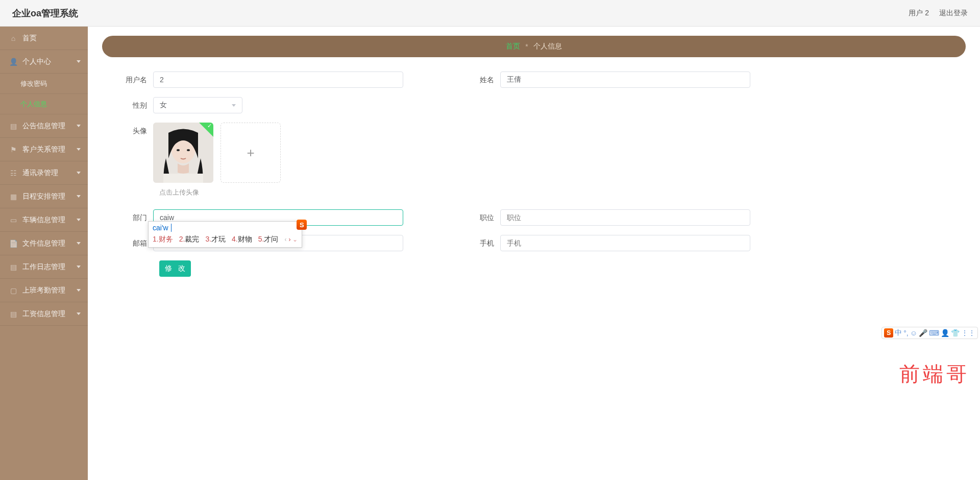 The image size is (980, 480). What do you see at coordinates (291, 239) in the screenshot?
I see `ime-nav: ‹ › ⌄` at bounding box center [291, 239].